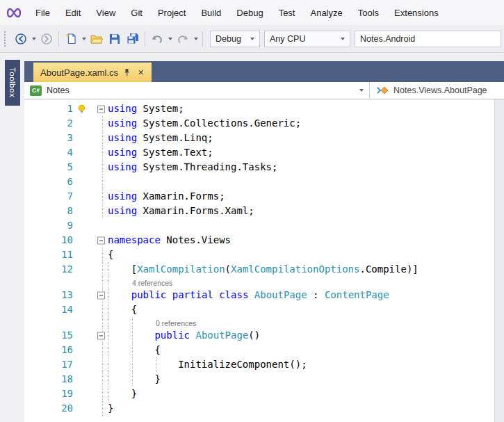  I want to click on menu-edit: Edit, so click(73, 13).